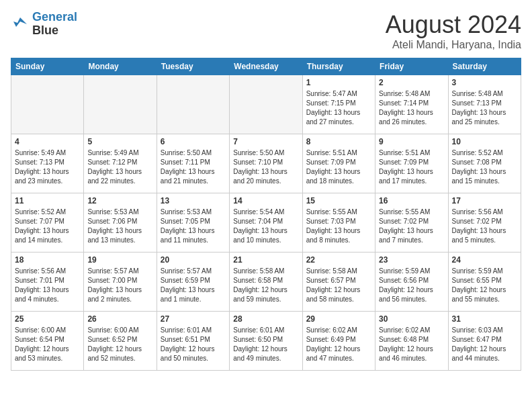  What do you see at coordinates (266, 167) in the screenshot?
I see `cell-info: Sunrise: 5:50 AM Sunset: 7:10 PM Dayligh…` at bounding box center [266, 167].